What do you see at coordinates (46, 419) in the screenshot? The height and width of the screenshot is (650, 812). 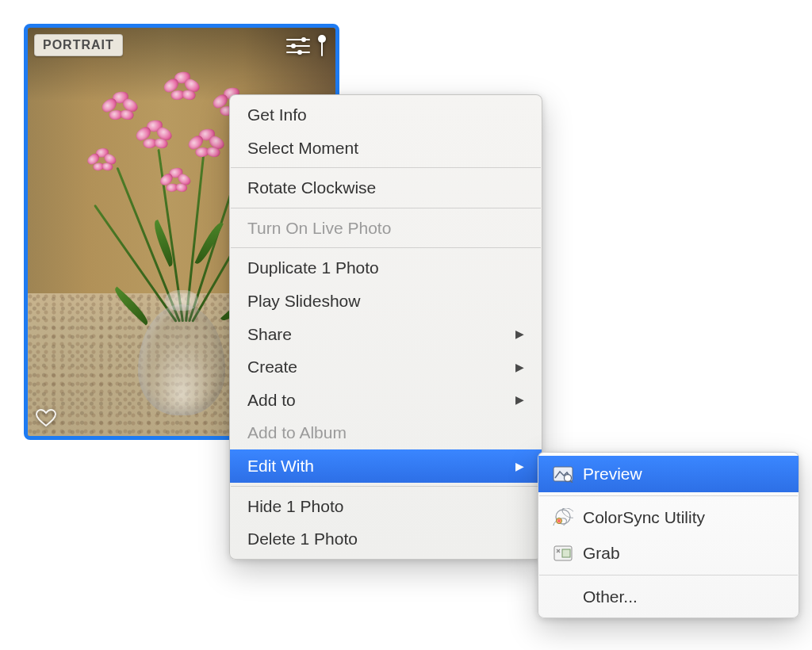 I see `favorite-heart-icon` at bounding box center [46, 419].